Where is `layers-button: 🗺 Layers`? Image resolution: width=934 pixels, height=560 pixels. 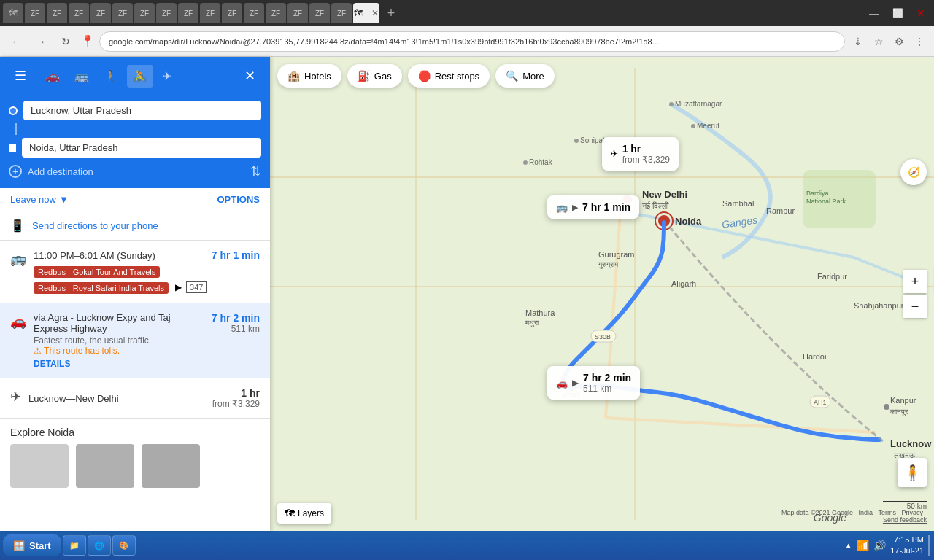
layers-button: 🗺 Layers is located at coordinates (304, 513).